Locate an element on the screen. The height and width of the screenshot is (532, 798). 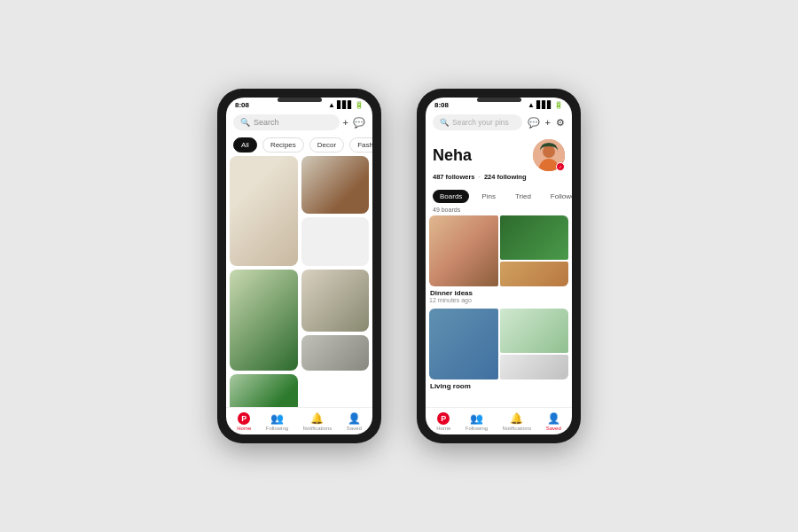
tab-pins: Pins is located at coordinates (489, 197).